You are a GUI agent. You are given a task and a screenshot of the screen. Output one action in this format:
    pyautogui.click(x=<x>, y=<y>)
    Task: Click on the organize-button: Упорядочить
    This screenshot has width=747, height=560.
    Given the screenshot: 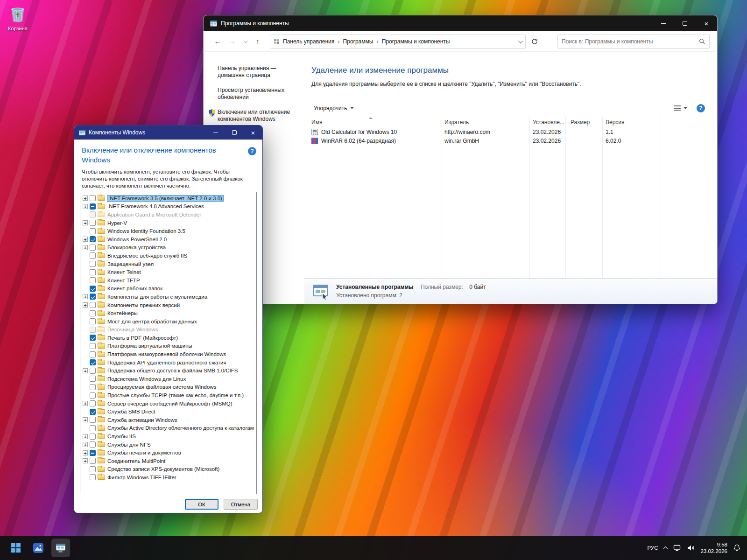 What is the action you would take?
    pyautogui.click(x=334, y=108)
    